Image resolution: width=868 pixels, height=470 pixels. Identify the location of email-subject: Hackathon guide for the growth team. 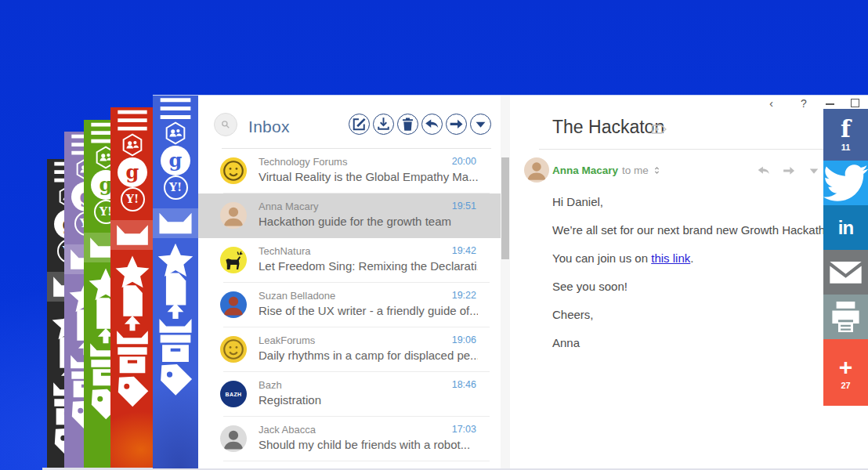
(355, 221).